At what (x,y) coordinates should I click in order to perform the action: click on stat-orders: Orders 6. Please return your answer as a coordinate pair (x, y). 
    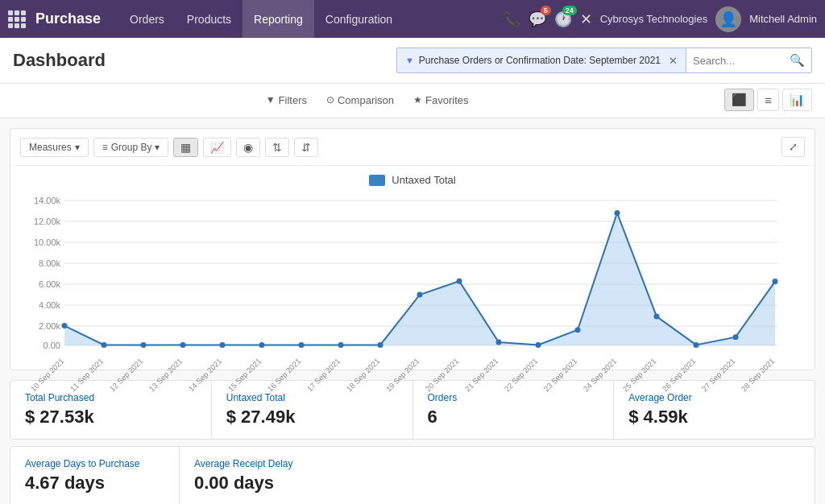
    Looking at the image, I should click on (514, 410).